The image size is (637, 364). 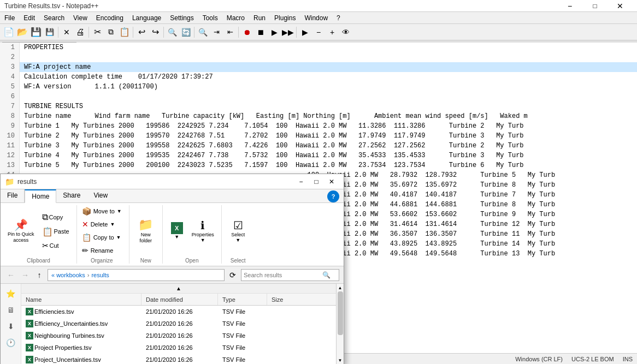 I want to click on file-row: XProject Properties.tsv21/01/2020 16:26T…, so click(x=179, y=348).